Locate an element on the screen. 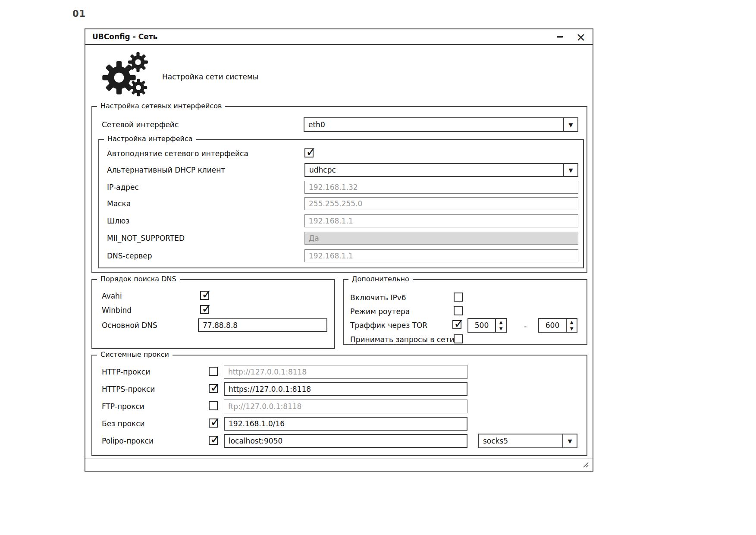 The width and height of the screenshot is (756, 535). polipo-protocol-value: socks5 is located at coordinates (521, 441).